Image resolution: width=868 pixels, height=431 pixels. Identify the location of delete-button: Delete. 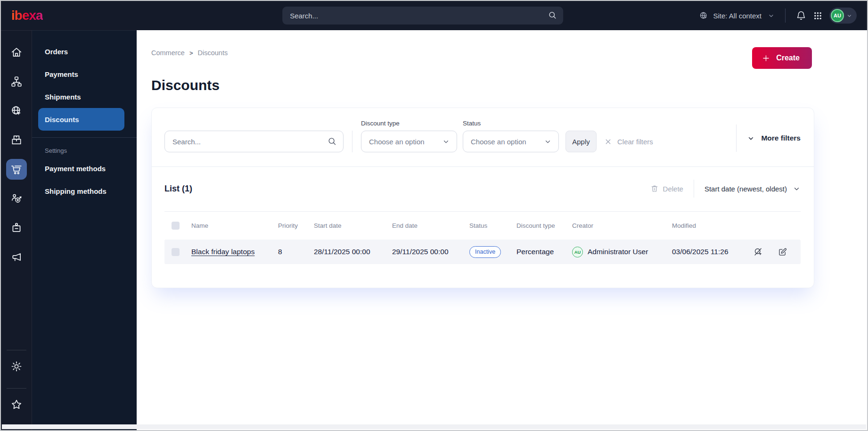
(667, 189).